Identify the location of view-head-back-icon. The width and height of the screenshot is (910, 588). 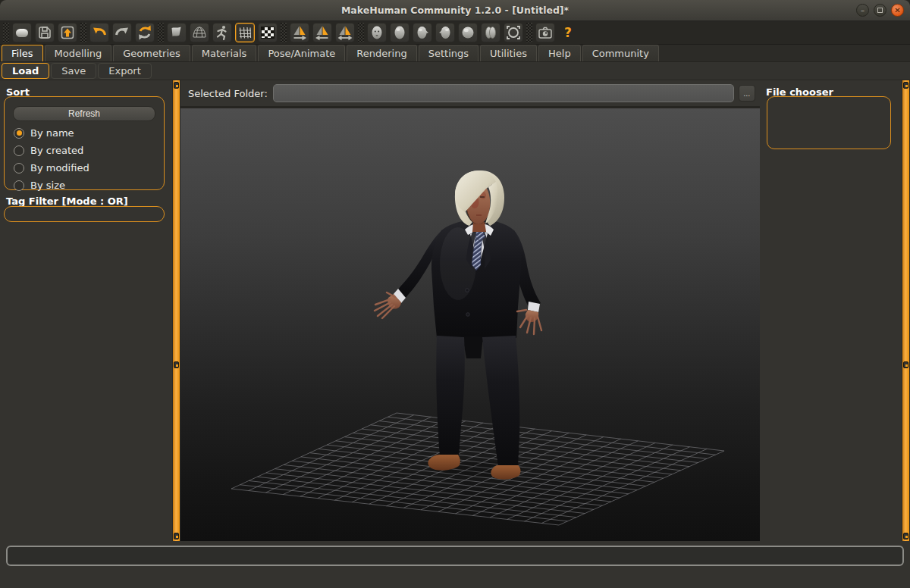
(400, 33).